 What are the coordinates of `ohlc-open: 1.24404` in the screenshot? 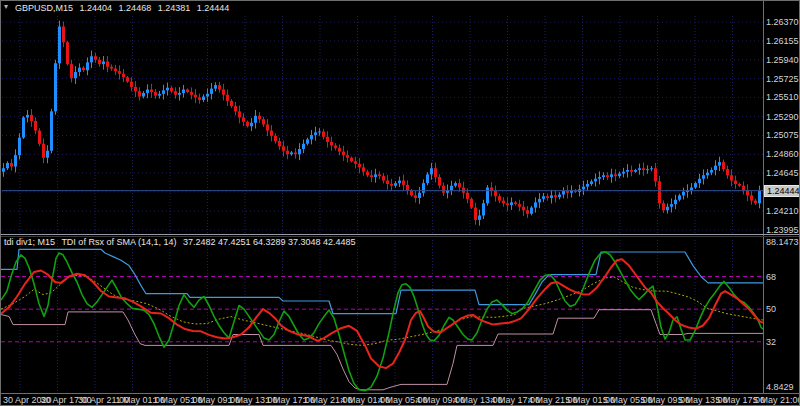 It's located at (96, 8).